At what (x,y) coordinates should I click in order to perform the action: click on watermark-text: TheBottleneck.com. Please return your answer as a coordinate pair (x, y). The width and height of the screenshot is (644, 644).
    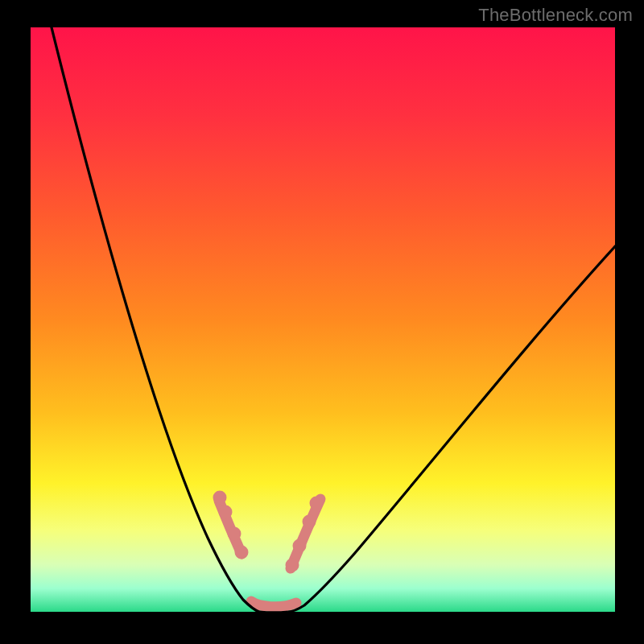
    Looking at the image, I should click on (555, 15).